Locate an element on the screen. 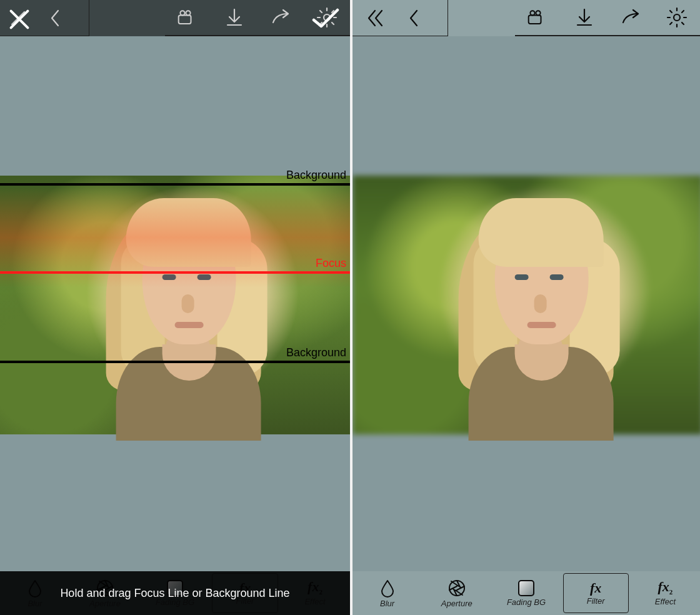  double-chevron-left-icon is located at coordinates (376, 18).